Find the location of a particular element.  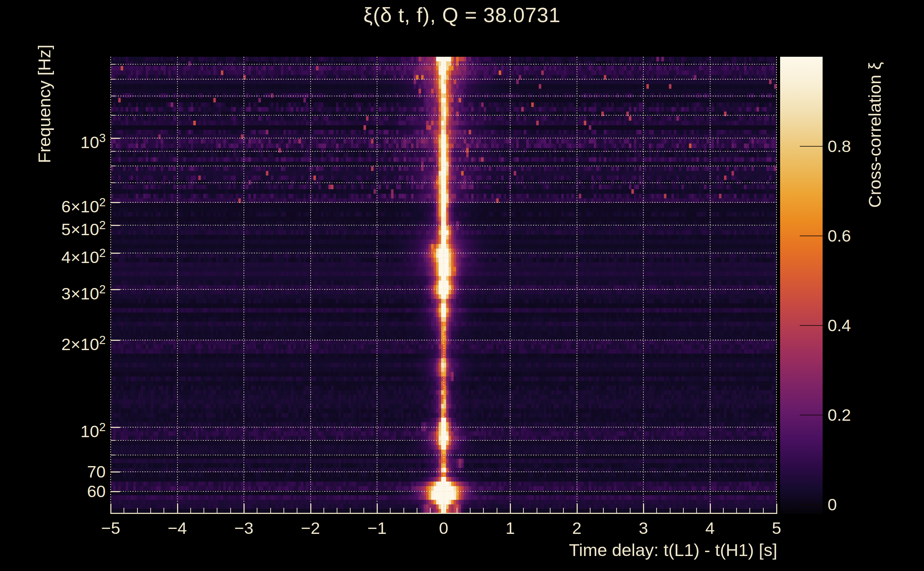

x-tick-label: 2 is located at coordinates (577, 528).